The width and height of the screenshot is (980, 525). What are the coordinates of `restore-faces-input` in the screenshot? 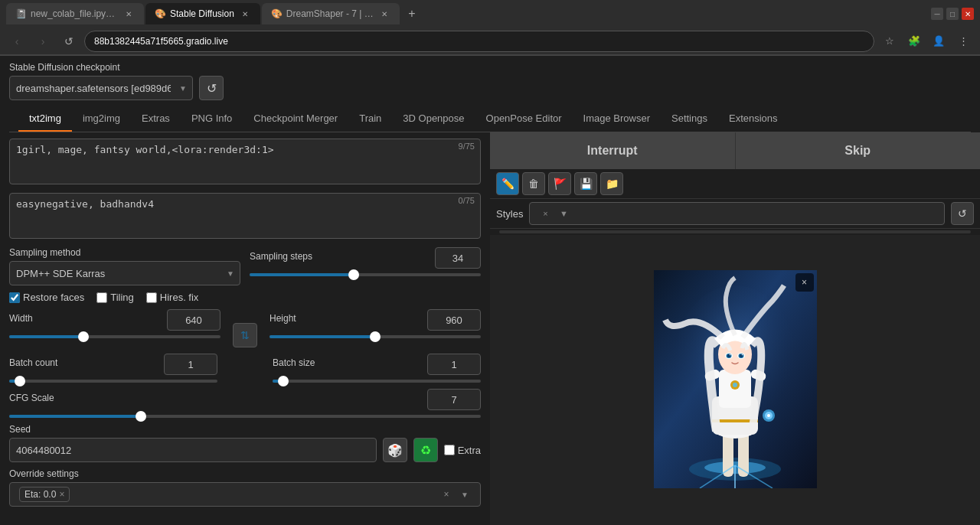 It's located at (15, 298).